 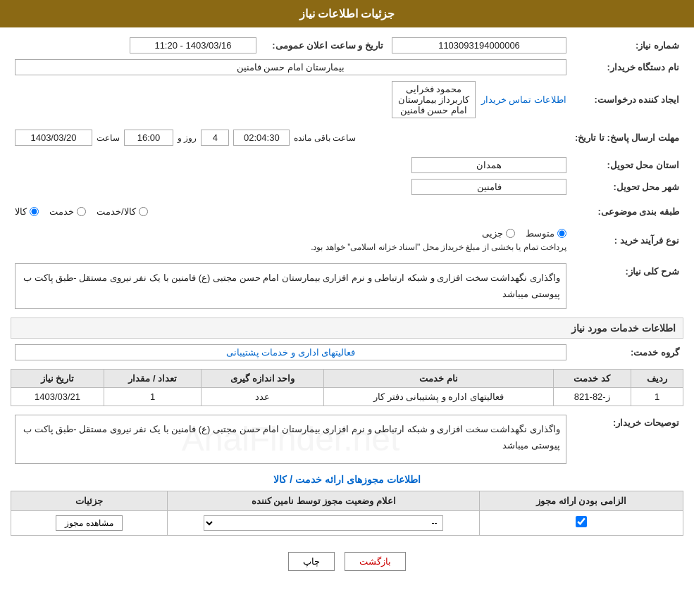 What do you see at coordinates (89, 501) in the screenshot?
I see `perm-col-detail: جزئیات` at bounding box center [89, 501].